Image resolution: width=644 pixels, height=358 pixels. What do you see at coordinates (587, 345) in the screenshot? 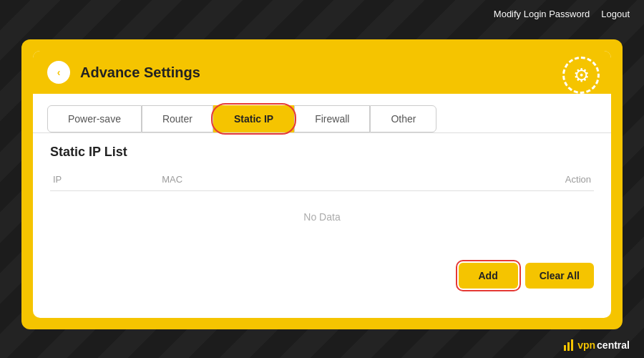
I see `watermark-vpn: vpn` at bounding box center [587, 345].